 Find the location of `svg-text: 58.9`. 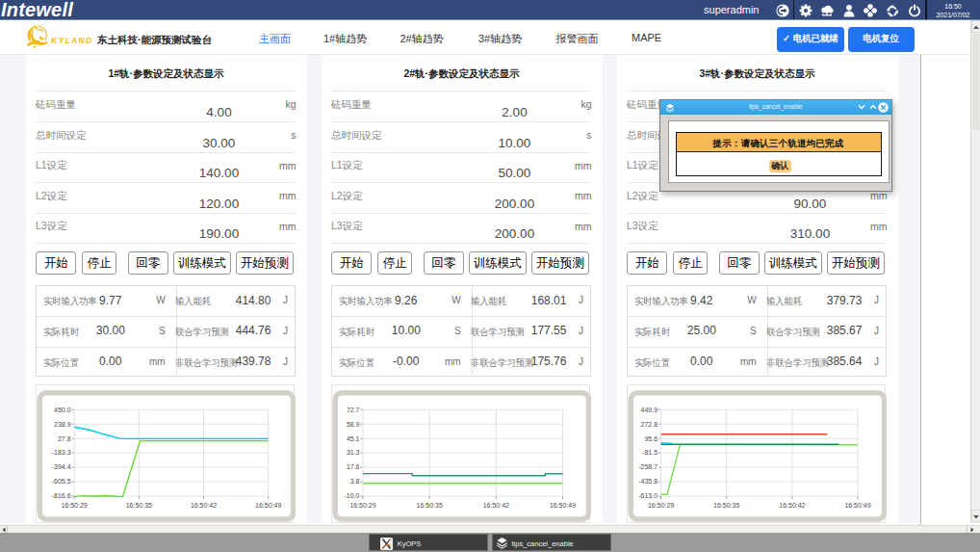

svg-text: 58.9 is located at coordinates (353, 424).